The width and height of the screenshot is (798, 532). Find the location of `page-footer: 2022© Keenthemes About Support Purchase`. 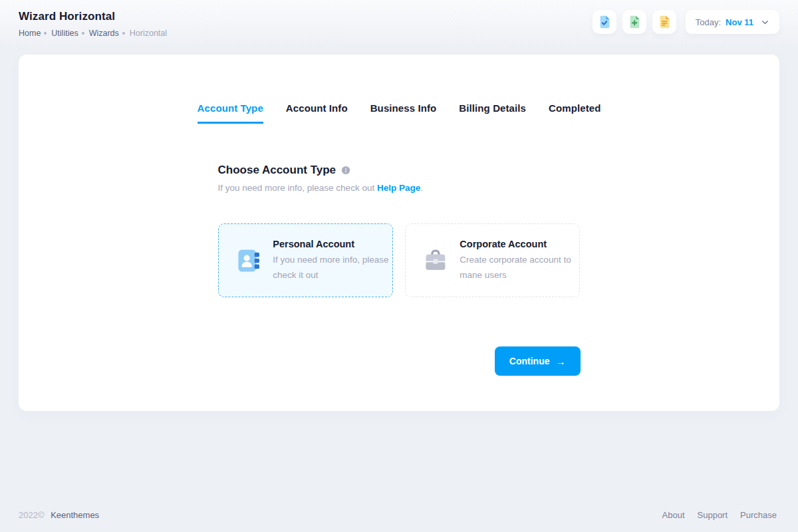

page-footer: 2022© Keenthemes About Support Purchase is located at coordinates (398, 515).